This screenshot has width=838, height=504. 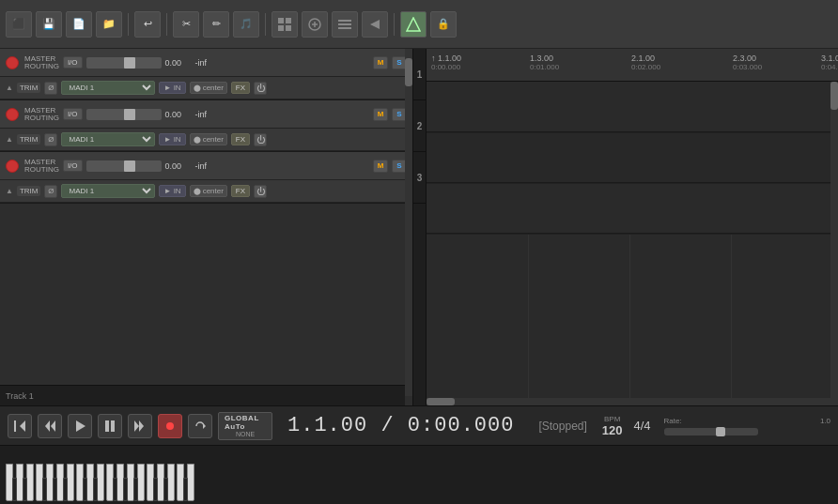 What do you see at coordinates (613, 430) in the screenshot?
I see `bpm-value: 120` at bounding box center [613, 430].